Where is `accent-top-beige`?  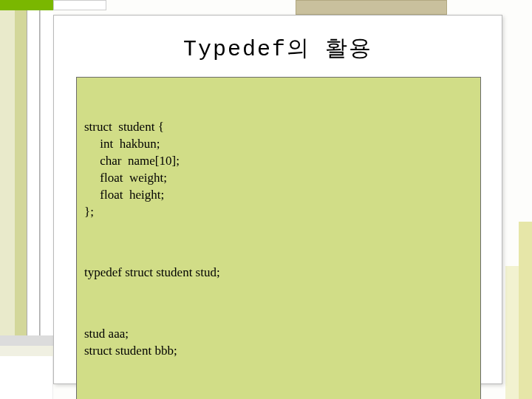
accent-top-beige is located at coordinates (371, 7).